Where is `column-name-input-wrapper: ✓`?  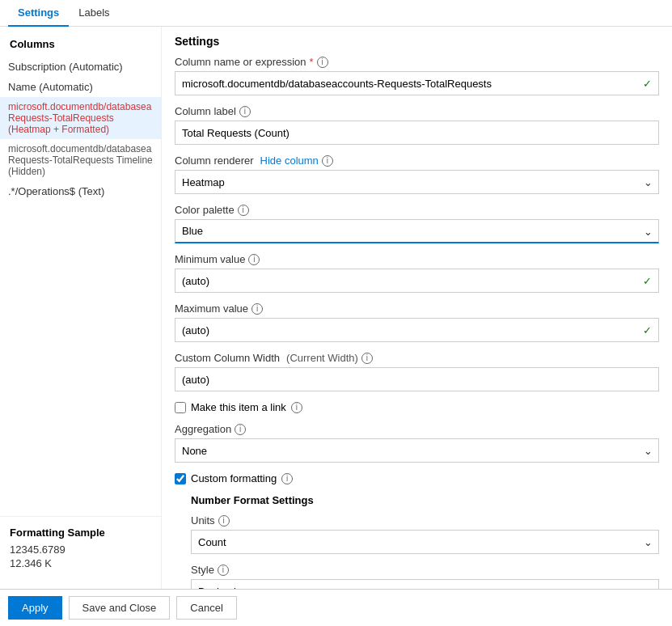
column-name-input-wrapper: ✓ is located at coordinates (417, 83).